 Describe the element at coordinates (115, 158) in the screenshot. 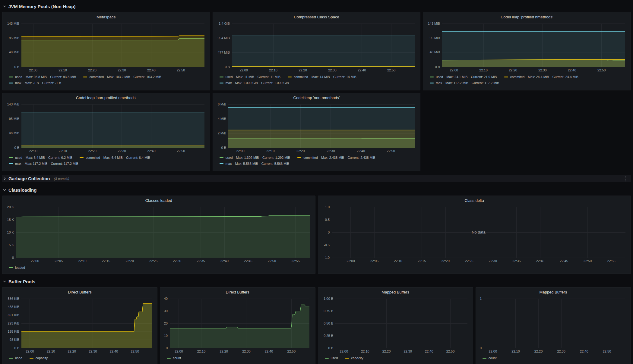

I see `legend-item-commited: commitedMax: 6.4 MiBCurrent: 6.4 MiB` at that location.